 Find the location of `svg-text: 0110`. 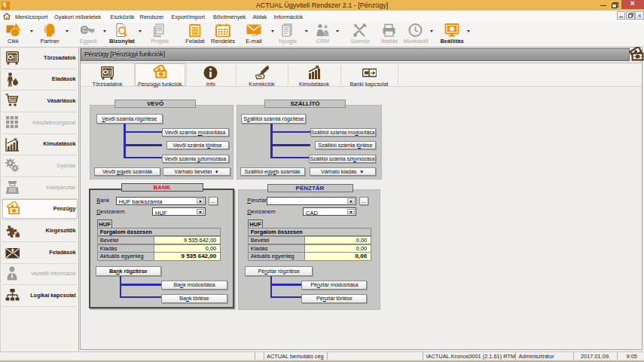

svg-text: 0110 is located at coordinates (86, 31).